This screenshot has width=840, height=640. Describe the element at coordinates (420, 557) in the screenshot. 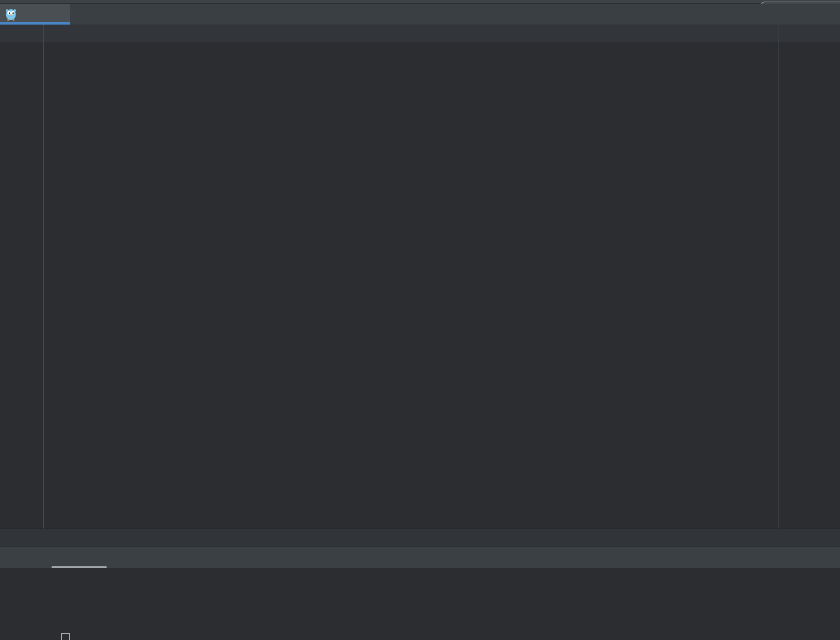

I see `terminal-header` at that location.